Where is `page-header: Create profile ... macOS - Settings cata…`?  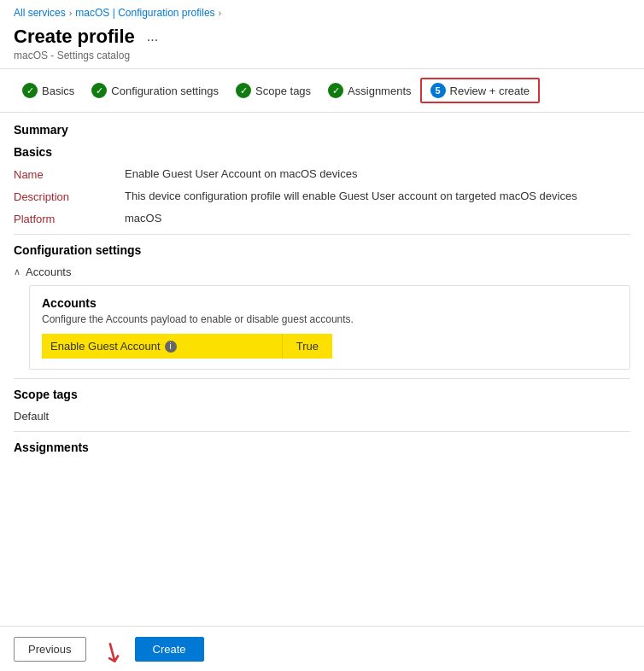 page-header: Create profile ... macOS - Settings cata… is located at coordinates (322, 45).